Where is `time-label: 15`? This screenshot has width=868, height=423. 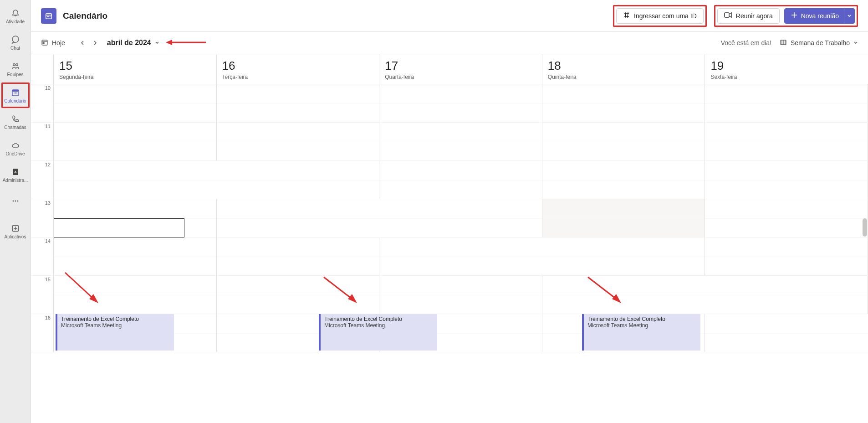 time-label: 15 is located at coordinates (42, 295).